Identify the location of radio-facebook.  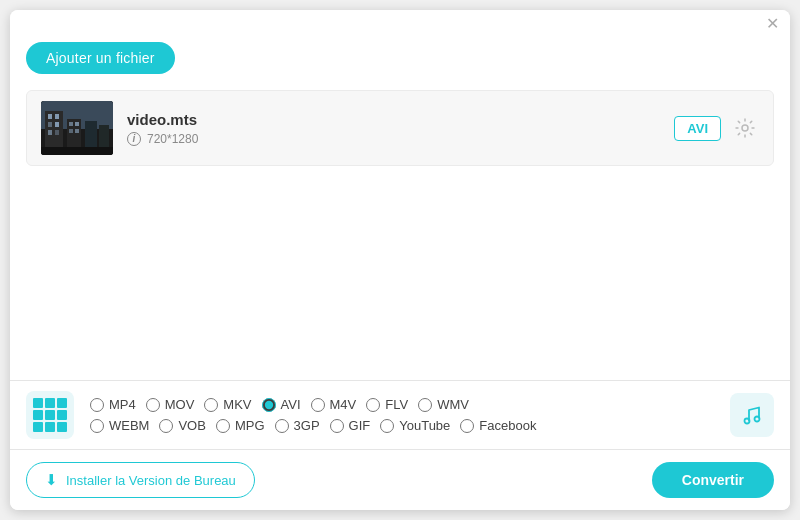
(467, 426).